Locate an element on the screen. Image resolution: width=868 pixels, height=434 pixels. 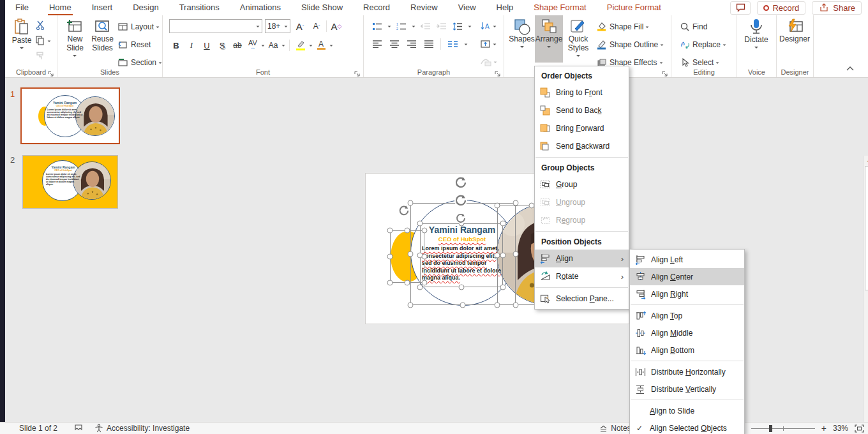
clear-formatting-button: A◇ is located at coordinates (336, 26).